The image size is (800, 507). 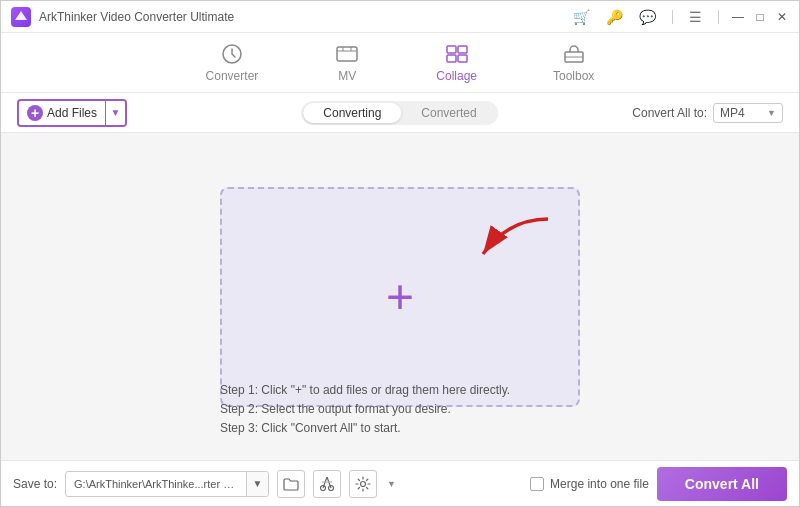 What do you see at coordinates (115, 113) in the screenshot?
I see `add-files-dropdown-icon: ▼` at bounding box center [115, 113].